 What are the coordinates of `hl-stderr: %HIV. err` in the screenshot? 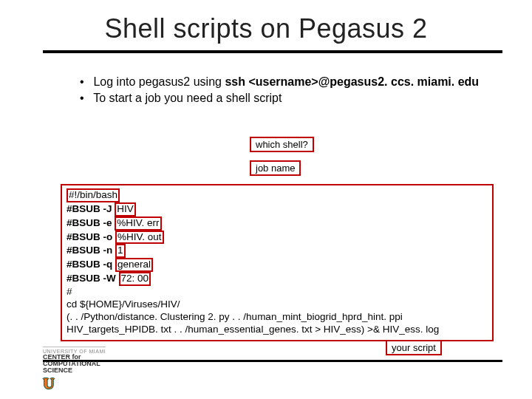 It's located at (137, 223).